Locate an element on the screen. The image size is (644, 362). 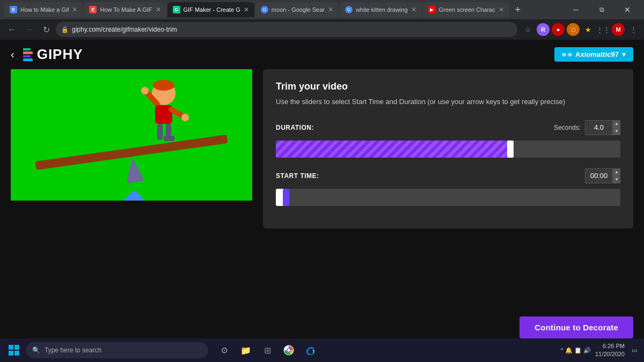
browser-chrome: E How to Make a Gif ✕ E How To Make A GI… is located at coordinates (322, 20).